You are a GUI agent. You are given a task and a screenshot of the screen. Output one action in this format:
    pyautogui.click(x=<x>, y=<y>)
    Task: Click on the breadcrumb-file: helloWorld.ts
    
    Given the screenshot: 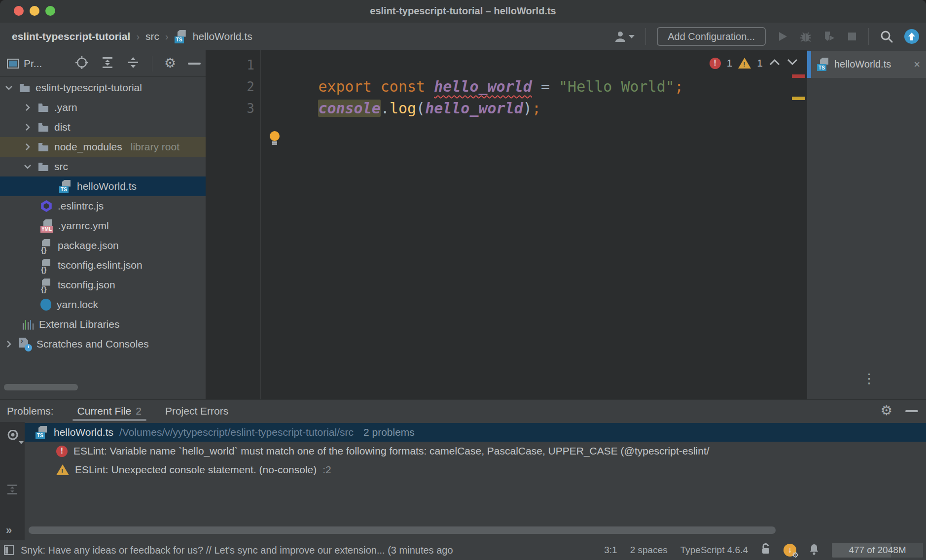 What is the action you would take?
    pyautogui.click(x=223, y=36)
    